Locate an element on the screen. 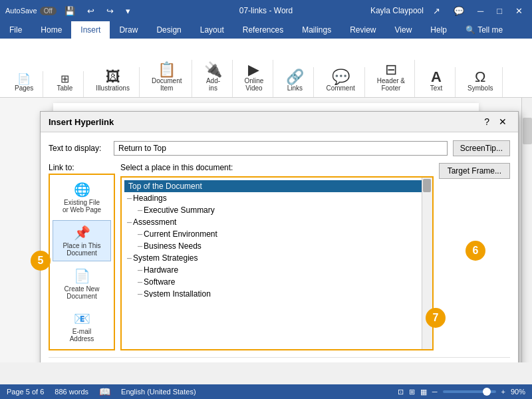  table-btn: ⊞ Table is located at coordinates (65, 82).